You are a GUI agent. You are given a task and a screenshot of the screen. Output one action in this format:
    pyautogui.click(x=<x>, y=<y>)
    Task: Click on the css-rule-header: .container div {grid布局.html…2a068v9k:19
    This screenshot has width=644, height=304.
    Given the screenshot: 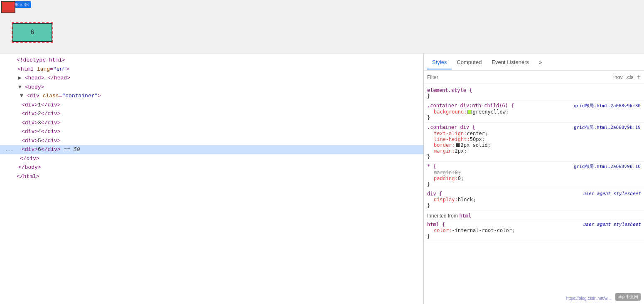 What is the action you would take?
    pyautogui.click(x=534, y=127)
    